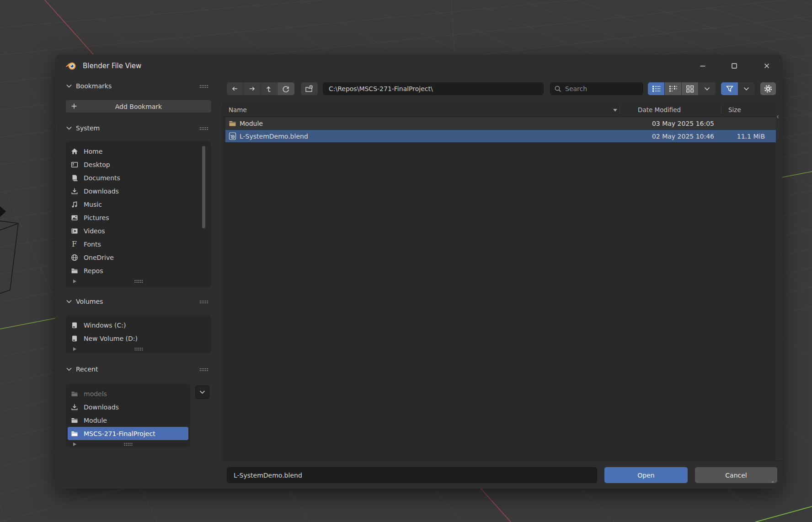 This screenshot has width=812, height=522. I want to click on minimize-button, so click(703, 66).